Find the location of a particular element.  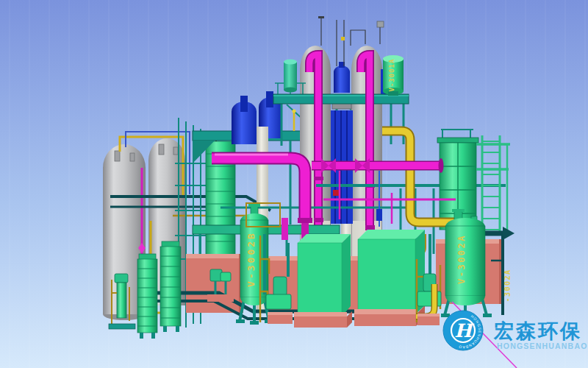

block-1-pedestal-top is located at coordinates (320, 314).